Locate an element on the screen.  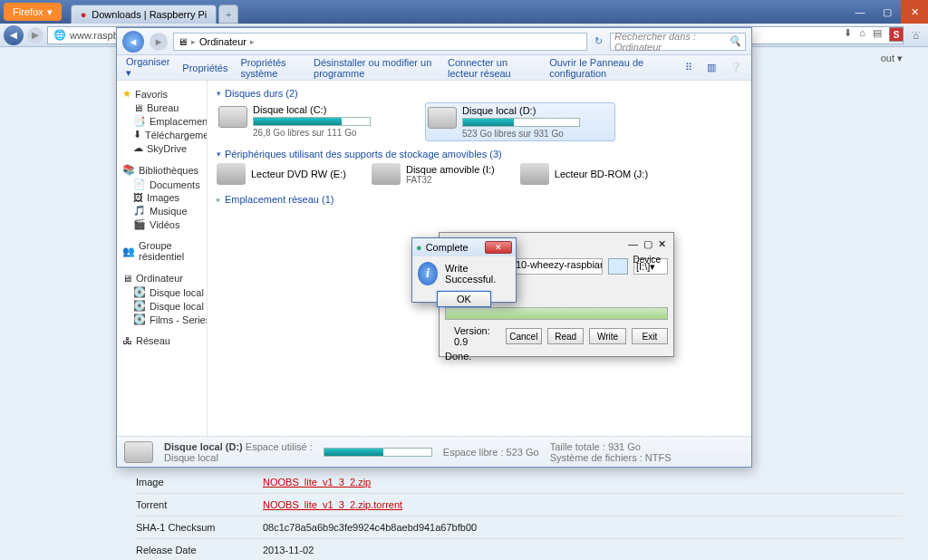
sidebar-biblio: 📚Bibliothèques is located at coordinates (161, 170).